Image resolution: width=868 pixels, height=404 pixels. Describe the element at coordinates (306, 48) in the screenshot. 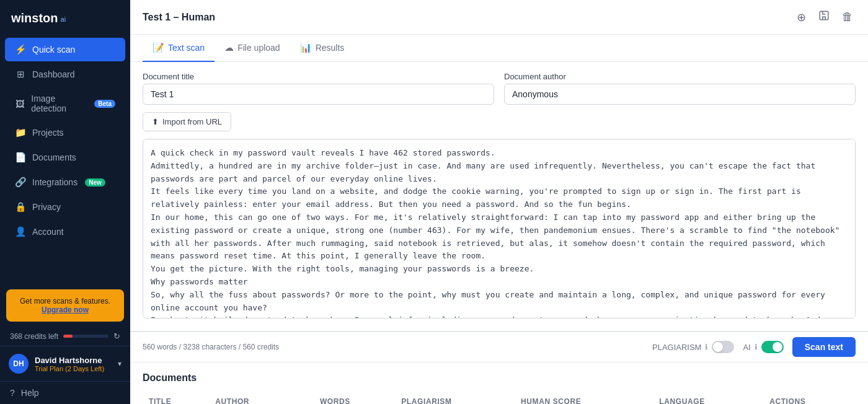

I see `results-icon: 📊` at that location.